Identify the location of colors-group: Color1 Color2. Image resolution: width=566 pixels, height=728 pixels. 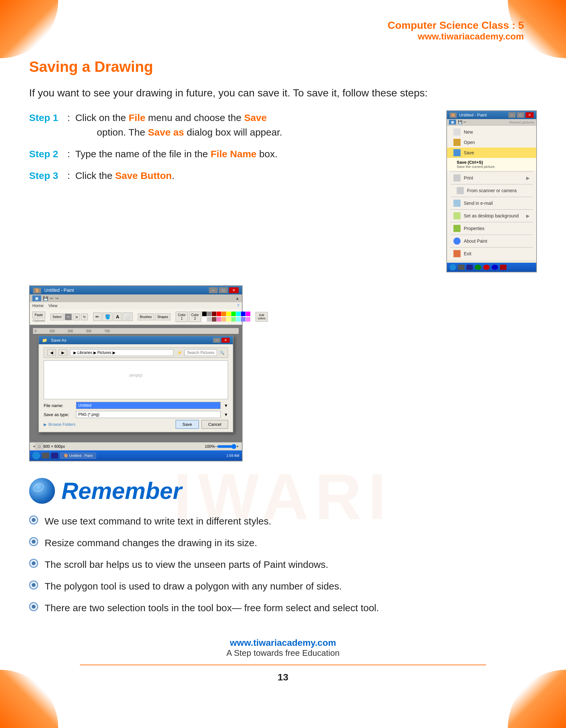
(213, 317).